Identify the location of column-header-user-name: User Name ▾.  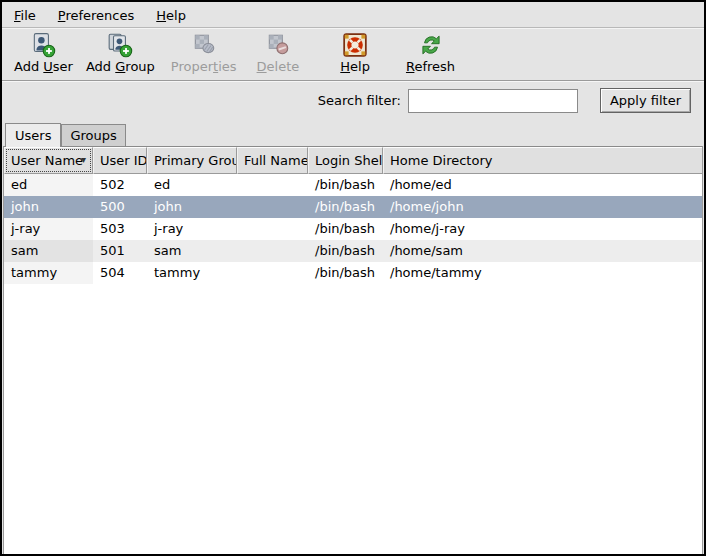
(48, 160).